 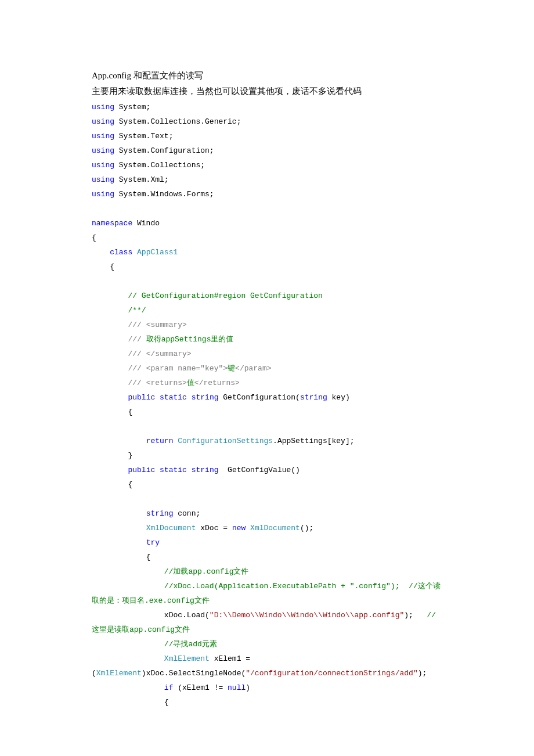 I want to click on xml-comment: <summary>, so click(x=167, y=325).